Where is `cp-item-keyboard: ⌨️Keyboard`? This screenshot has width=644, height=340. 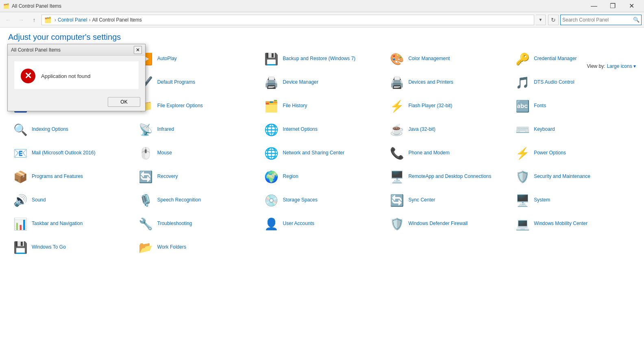 cp-item-keyboard: ⌨️Keyboard is located at coordinates (573, 130).